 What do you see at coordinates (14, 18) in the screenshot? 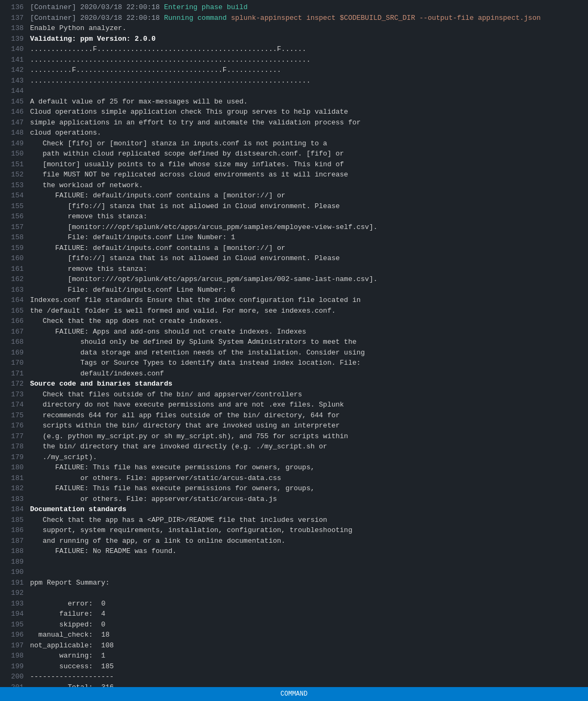
I see `line-number: 137` at bounding box center [14, 18].